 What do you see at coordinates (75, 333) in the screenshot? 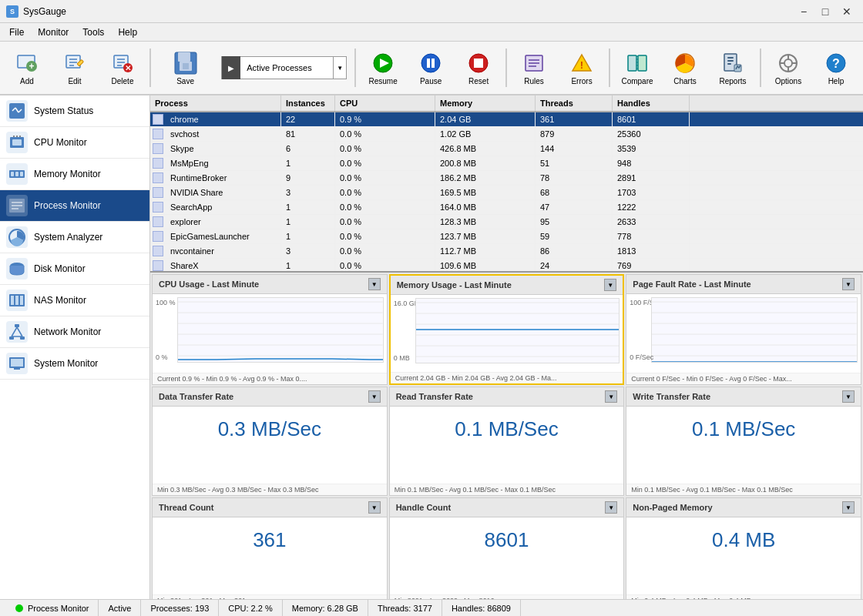
I see `sidebar-item-network-monitor: Network Monitor` at bounding box center [75, 333].